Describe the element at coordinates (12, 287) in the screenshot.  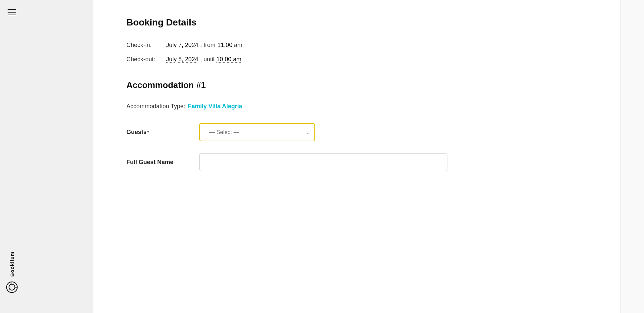
I see `brand-logo-icon` at that location.